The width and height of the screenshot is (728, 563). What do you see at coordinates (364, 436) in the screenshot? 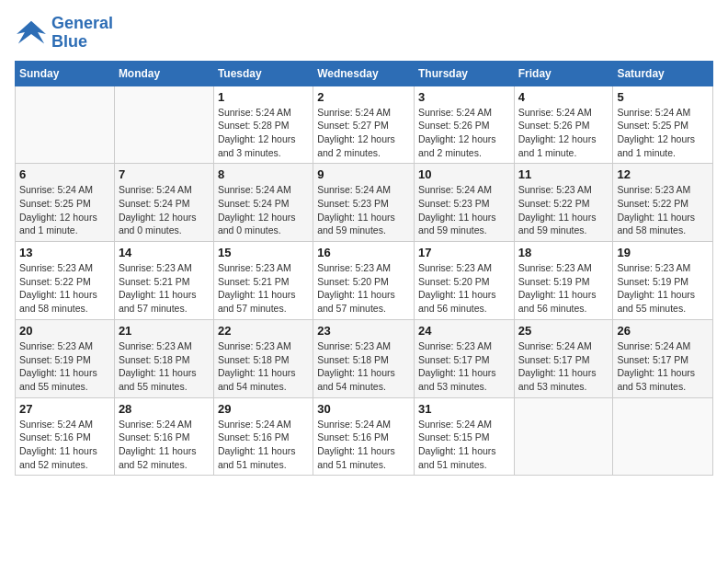
I see `calendar-week-row: 27Sunrise: 5:24 AM Sunset: 5:16 PM Dayli…` at bounding box center [364, 436].